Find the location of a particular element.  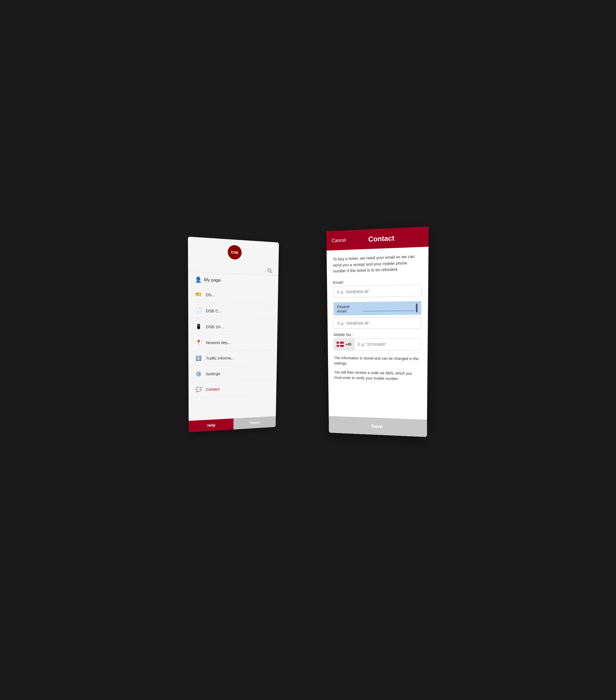

menu-item-nearest-dep: 📍 Nearest dep... is located at coordinates (233, 342).